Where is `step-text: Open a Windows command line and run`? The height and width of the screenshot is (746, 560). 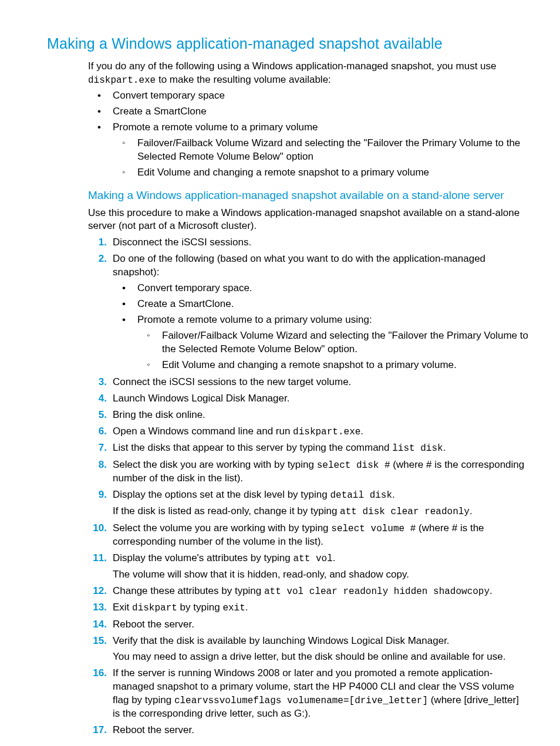 step-text: Open a Windows command line and run is located at coordinates (203, 431).